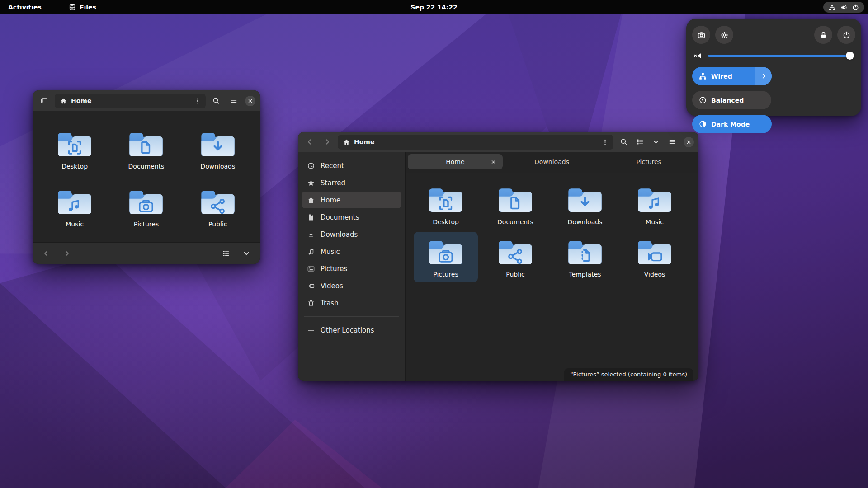 The image size is (868, 488). What do you see at coordinates (347, 330) in the screenshot?
I see `sidebar-item-label: Other Locations` at bounding box center [347, 330].